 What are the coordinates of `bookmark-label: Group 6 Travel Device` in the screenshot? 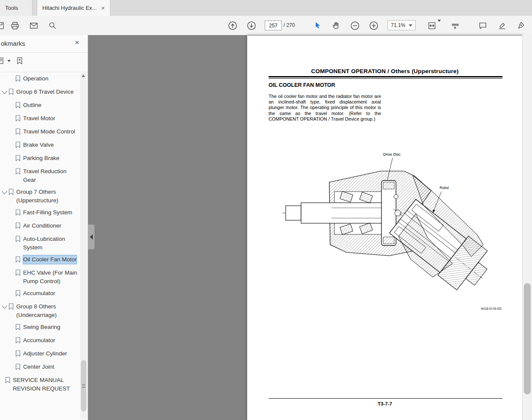 It's located at (45, 92).